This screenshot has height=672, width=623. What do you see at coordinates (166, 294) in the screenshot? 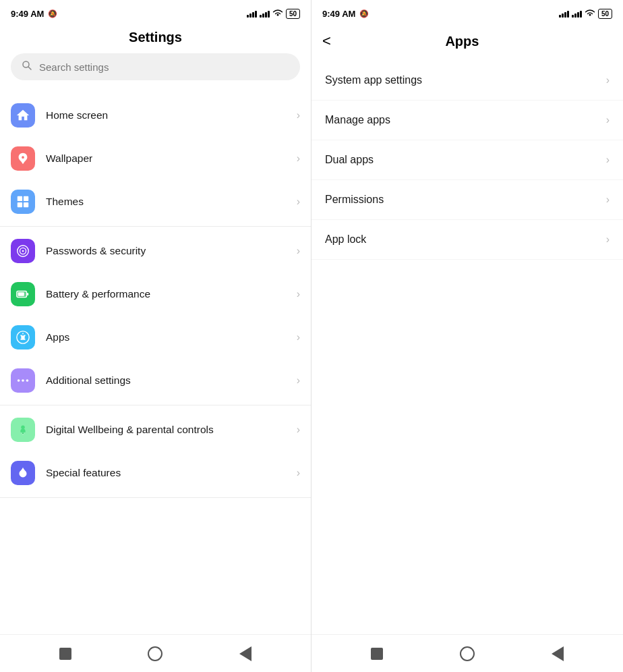
I see `battery-performance-label: Battery & performance` at bounding box center [166, 294].